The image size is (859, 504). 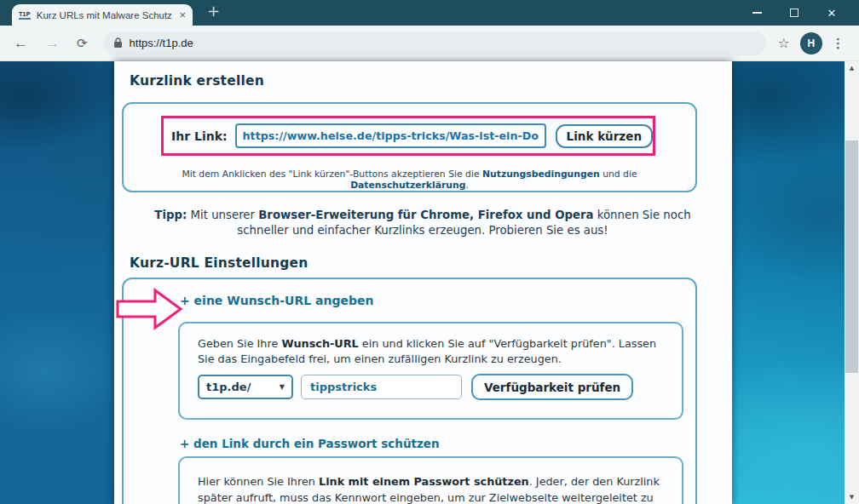 I want to click on privacy-policy-link: Datenschutzerklärung, so click(x=407, y=186).